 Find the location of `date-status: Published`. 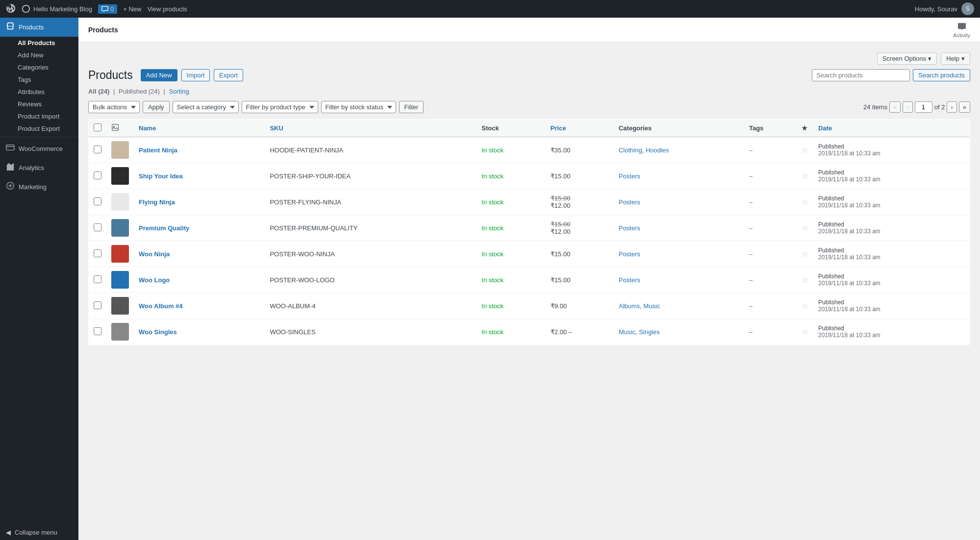

date-status: Published is located at coordinates (891, 147).